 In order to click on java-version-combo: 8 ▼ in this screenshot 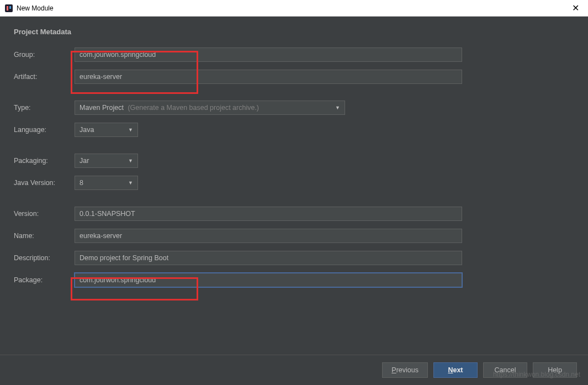, I will do `click(106, 183)`.